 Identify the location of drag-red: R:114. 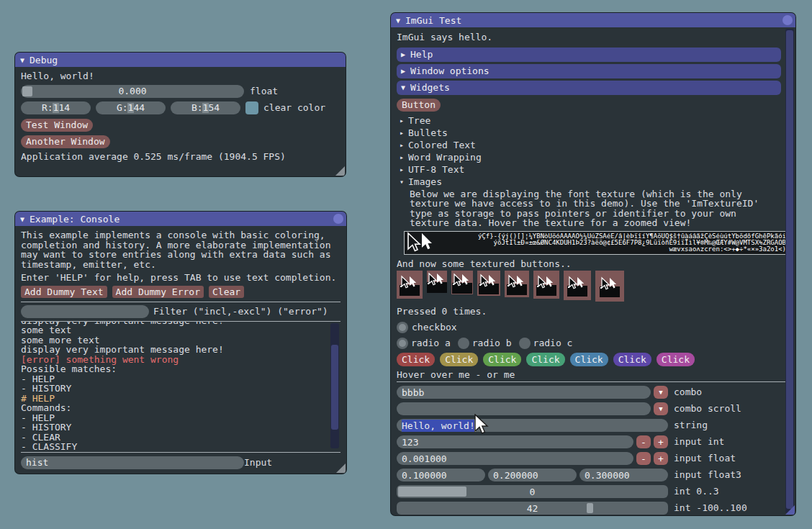
(56, 108).